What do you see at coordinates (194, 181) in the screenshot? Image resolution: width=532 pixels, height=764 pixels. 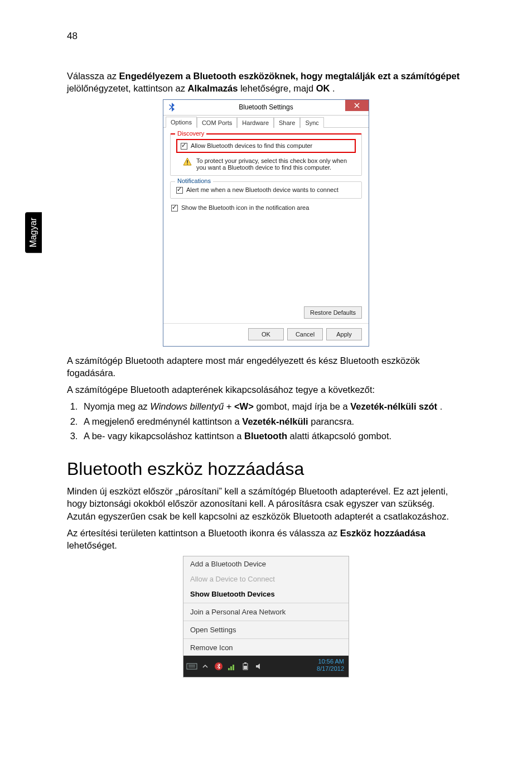 I see `legend-notifications: Notifications` at bounding box center [194, 181].